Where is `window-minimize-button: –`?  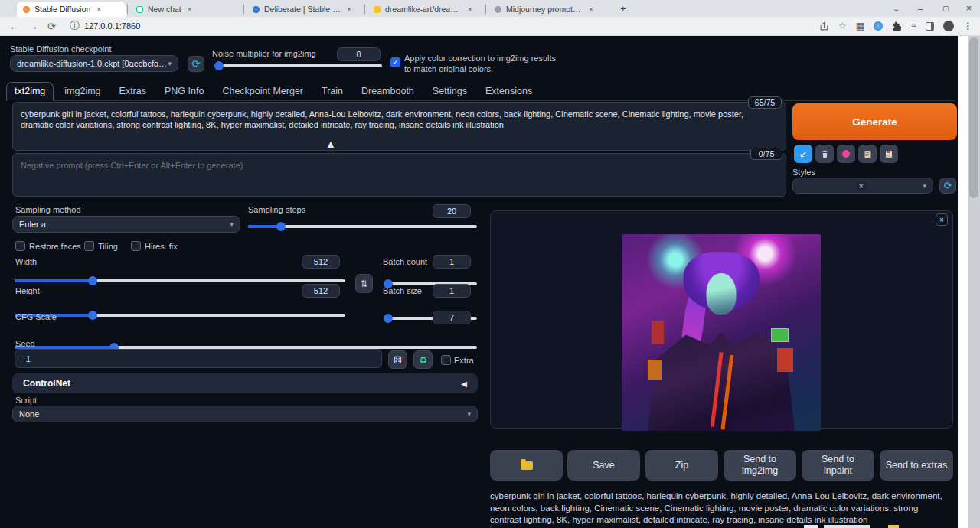
window-minimize-button: – is located at coordinates (920, 8).